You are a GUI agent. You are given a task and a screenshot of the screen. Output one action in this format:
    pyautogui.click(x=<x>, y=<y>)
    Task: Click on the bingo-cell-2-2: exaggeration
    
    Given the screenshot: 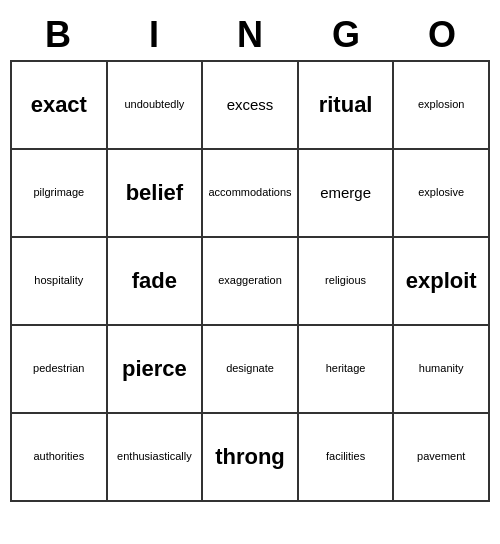 What is the action you would take?
    pyautogui.click(x=251, y=282)
    